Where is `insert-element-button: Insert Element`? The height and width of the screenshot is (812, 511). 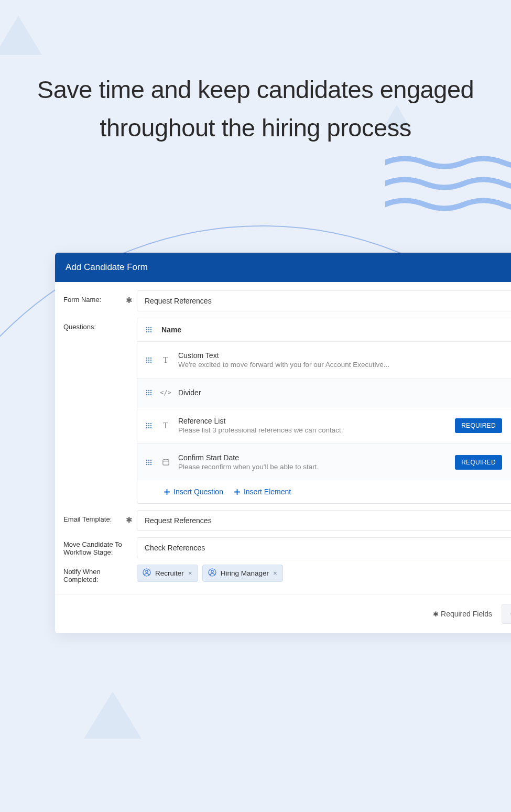 insert-element-button: Insert Element is located at coordinates (262, 492).